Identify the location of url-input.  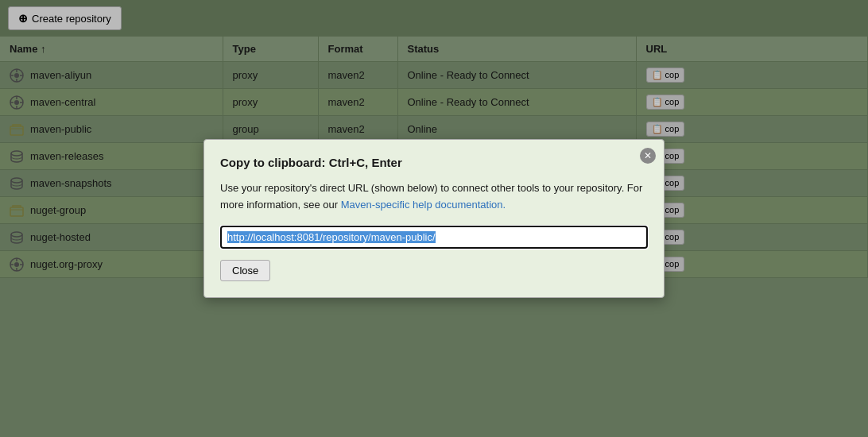
(434, 237).